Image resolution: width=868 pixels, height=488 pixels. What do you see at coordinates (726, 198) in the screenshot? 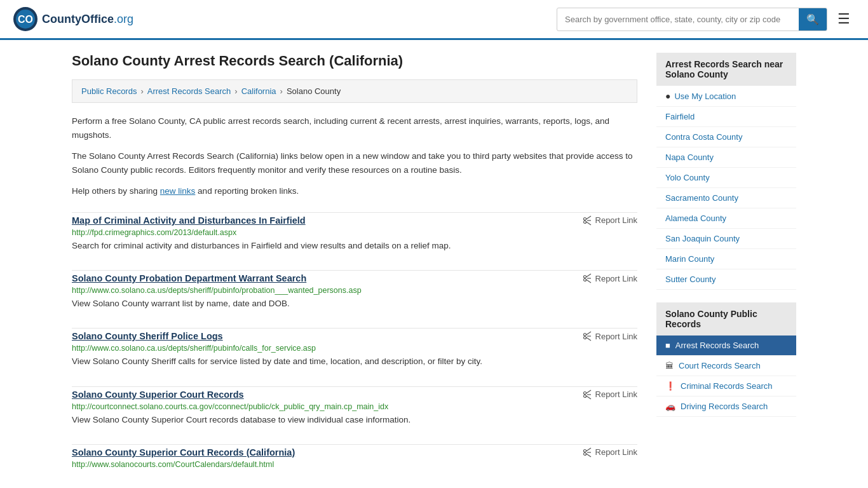
I see `nearby-link-4: Sacramento County` at bounding box center [726, 198].